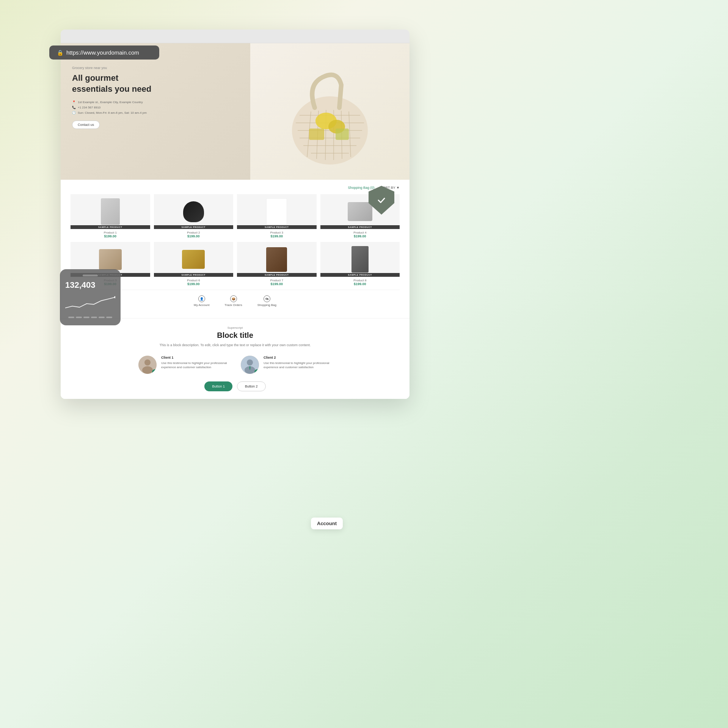 Image resolution: width=728 pixels, height=728 pixels. What do you see at coordinates (95, 78) in the screenshot?
I see `hero-title-line1: All gourmet` at bounding box center [95, 78].